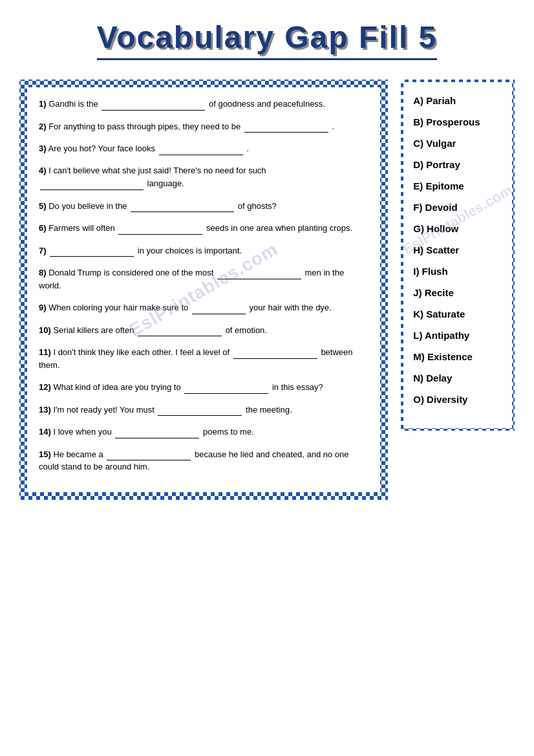 The image size is (534, 756). What do you see at coordinates (204, 177) in the screenshot?
I see `question-item: 4) I can't believe what she just said! T…` at bounding box center [204, 177].